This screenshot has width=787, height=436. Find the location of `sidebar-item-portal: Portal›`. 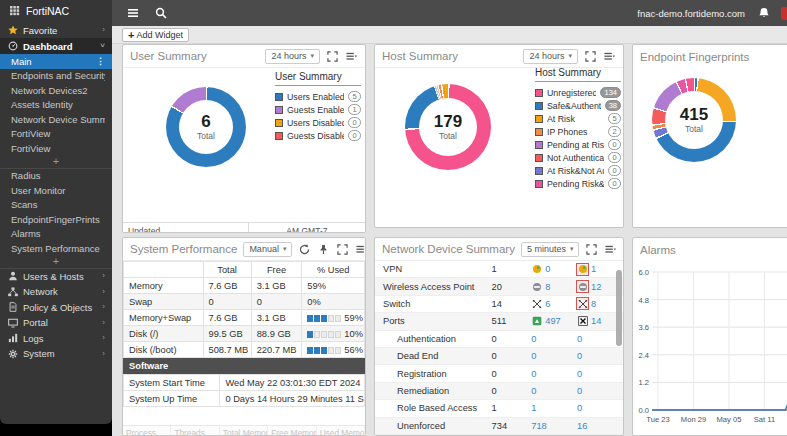

sidebar-item-portal: Portal› is located at coordinates (56, 323).